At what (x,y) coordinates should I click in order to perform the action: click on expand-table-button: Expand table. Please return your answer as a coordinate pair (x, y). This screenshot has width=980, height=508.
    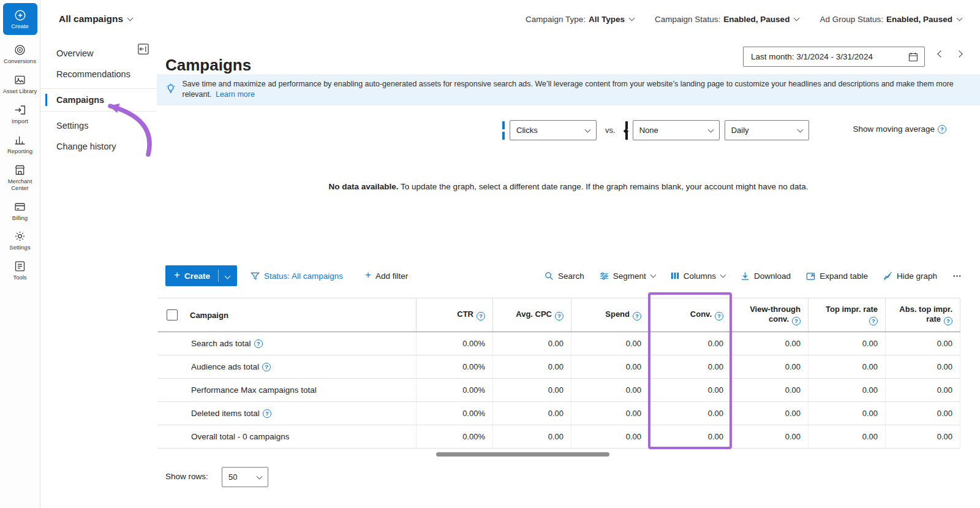
    Looking at the image, I should click on (837, 276).